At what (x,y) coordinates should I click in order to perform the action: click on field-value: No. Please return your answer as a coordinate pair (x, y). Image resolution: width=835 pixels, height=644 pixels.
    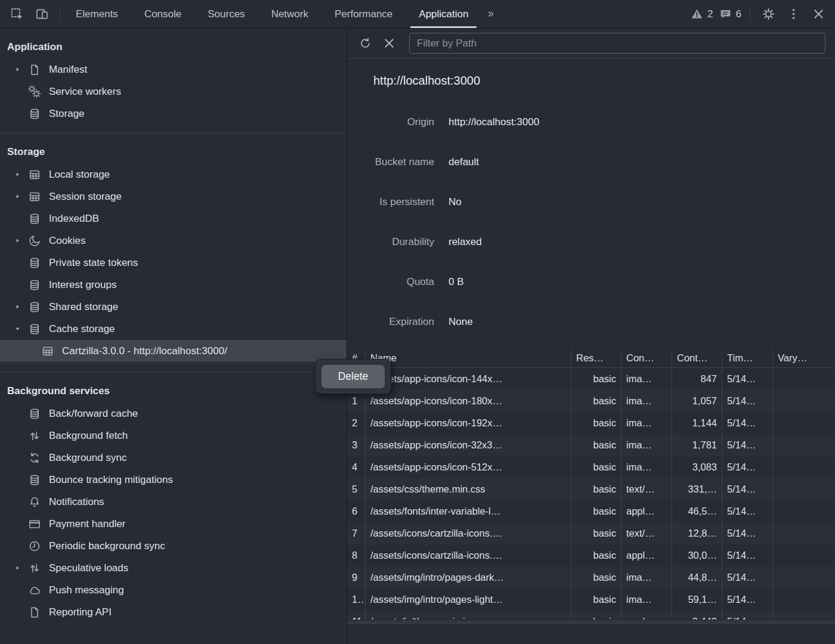
    Looking at the image, I should click on (455, 202).